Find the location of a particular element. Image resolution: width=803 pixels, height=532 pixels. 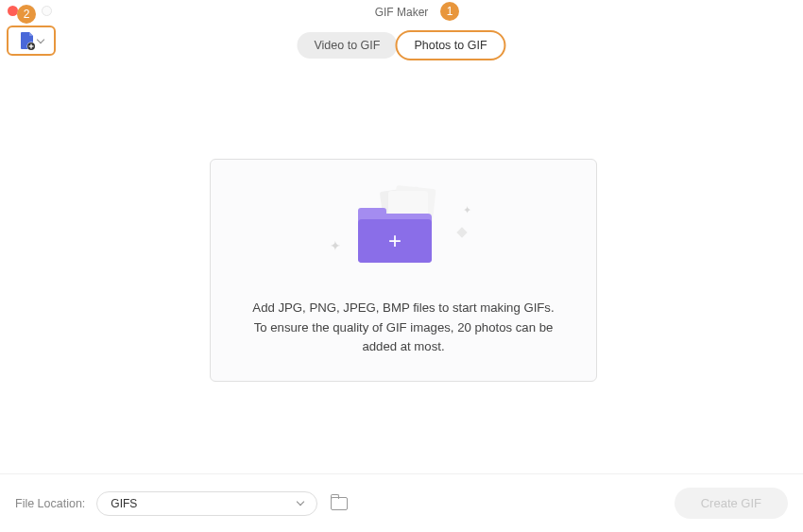

folder-add-icon: + is located at coordinates (395, 235).